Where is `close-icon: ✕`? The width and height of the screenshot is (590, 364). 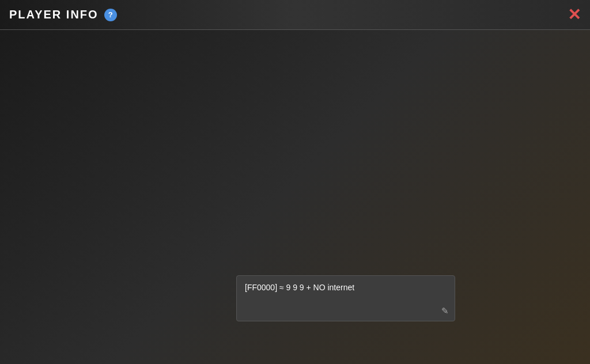
close-icon: ✕ is located at coordinates (574, 15).